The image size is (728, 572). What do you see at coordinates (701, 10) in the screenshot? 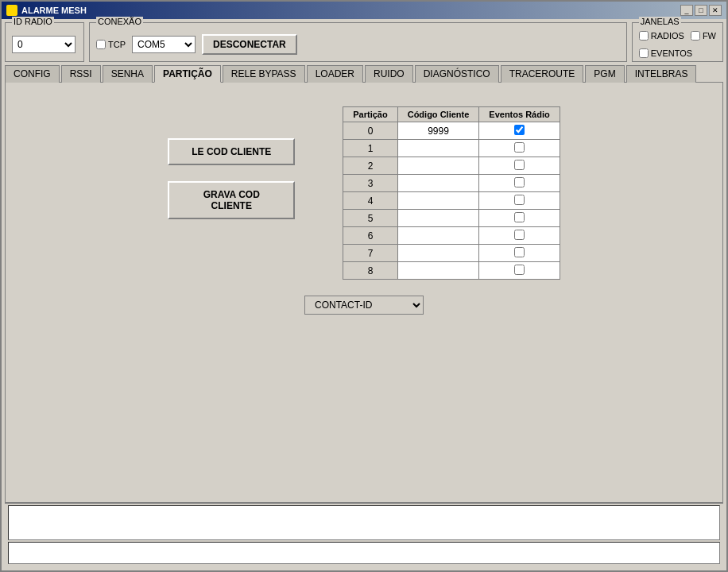
I see `title-bar-controls: _ □ ✕` at bounding box center [701, 10].